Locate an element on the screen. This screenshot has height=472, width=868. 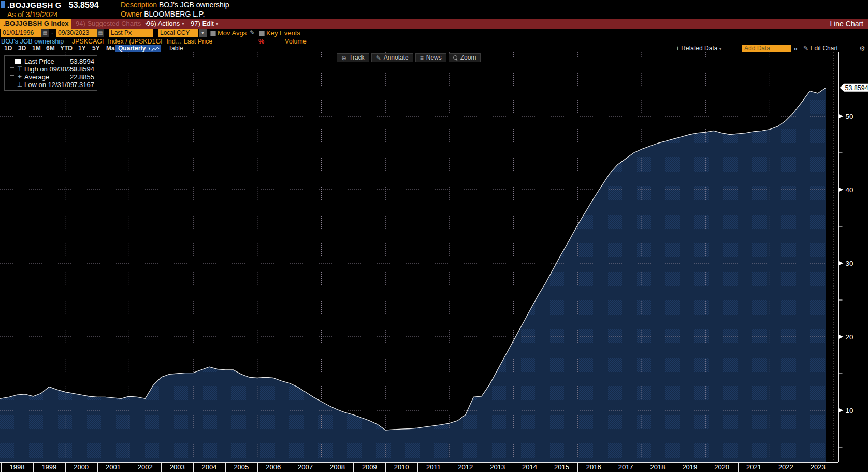
edit-chart-button: ✎ Edit Chart is located at coordinates (820, 49).